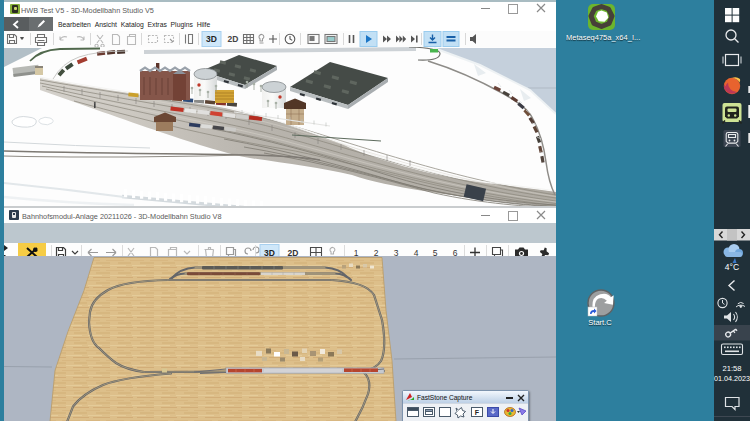 This screenshot has width=750, height=421. I want to click on svg-text: 21:58, so click(732, 368).